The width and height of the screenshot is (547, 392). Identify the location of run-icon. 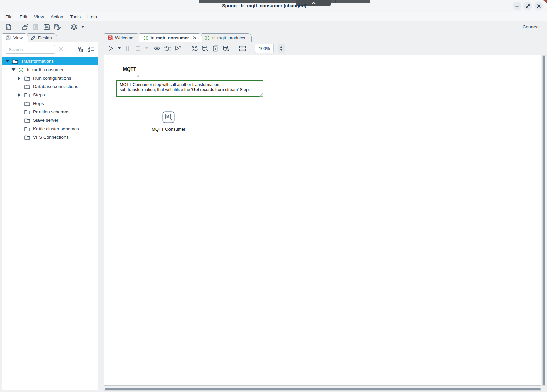
(111, 48).